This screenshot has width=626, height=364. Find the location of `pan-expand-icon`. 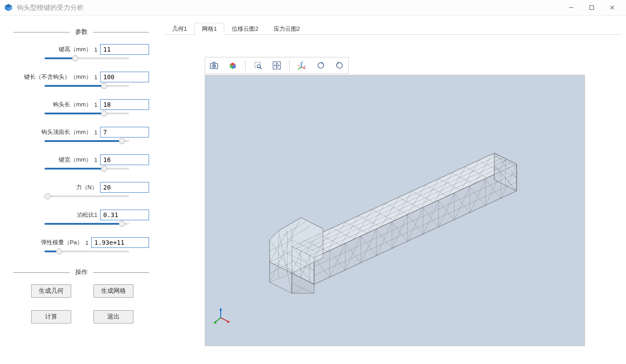

pan-expand-icon is located at coordinates (277, 65).